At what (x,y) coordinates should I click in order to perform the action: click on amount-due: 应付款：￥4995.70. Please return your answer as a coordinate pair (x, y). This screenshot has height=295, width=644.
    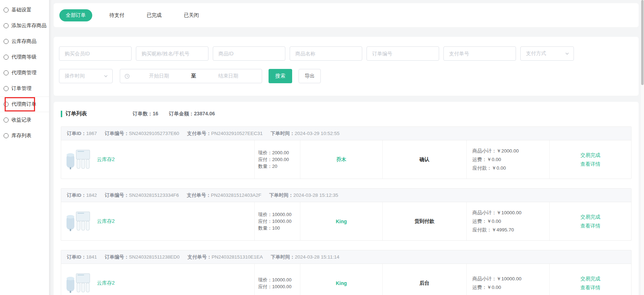
    Looking at the image, I should click on (511, 230).